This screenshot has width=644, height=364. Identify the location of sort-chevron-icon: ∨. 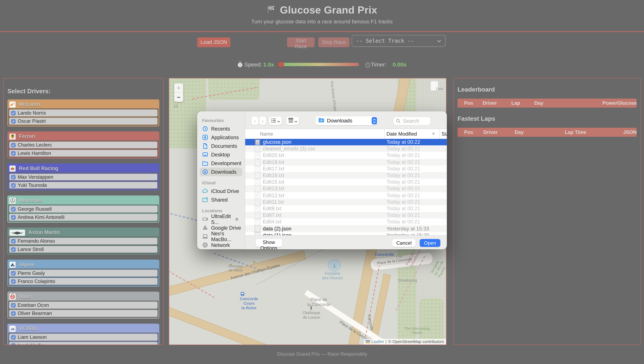
(434, 134).